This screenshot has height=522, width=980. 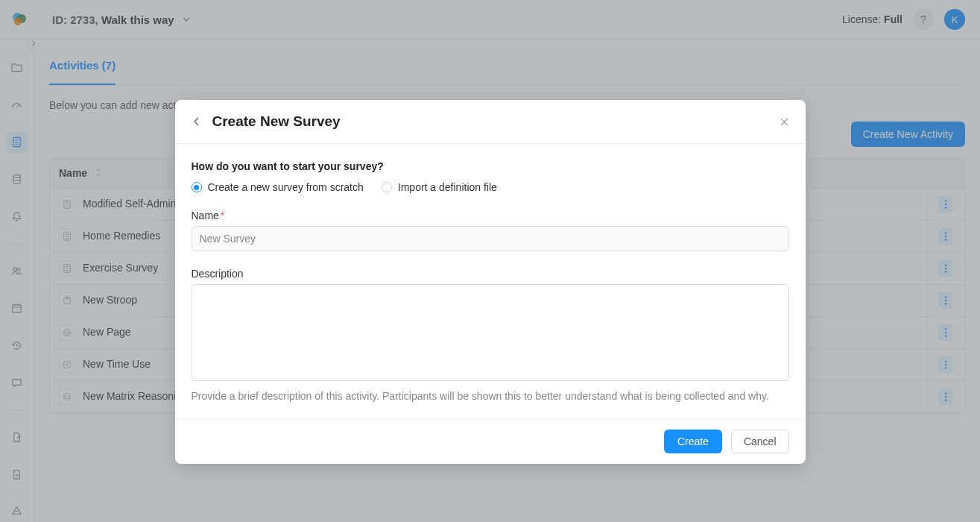 I want to click on name-label: Name*, so click(x=490, y=216).